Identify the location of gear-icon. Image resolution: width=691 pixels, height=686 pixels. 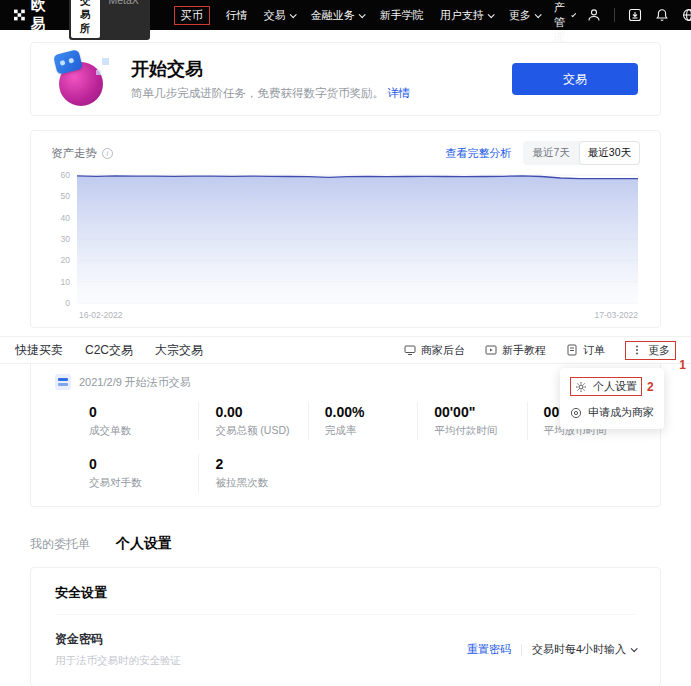
(581, 387).